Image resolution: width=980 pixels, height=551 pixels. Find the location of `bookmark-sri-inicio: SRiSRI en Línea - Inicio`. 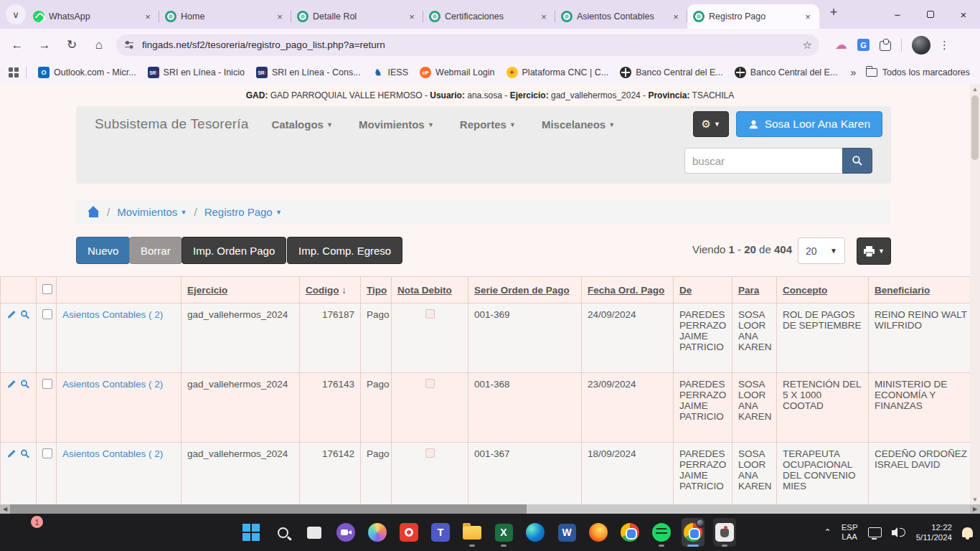

bookmark-sri-inicio: SRiSRI en Línea - Inicio is located at coordinates (197, 72).